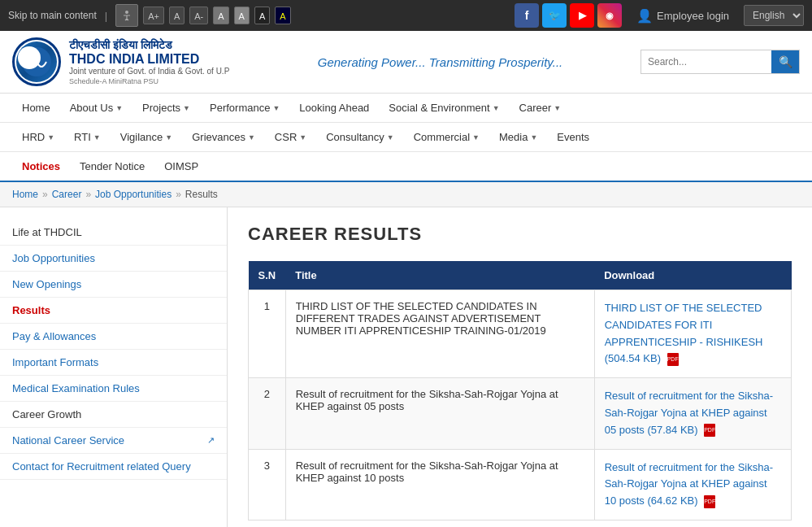 The height and width of the screenshot is (527, 812). What do you see at coordinates (541, 107) in the screenshot?
I see `nav-career: Career ▼` at bounding box center [541, 107].